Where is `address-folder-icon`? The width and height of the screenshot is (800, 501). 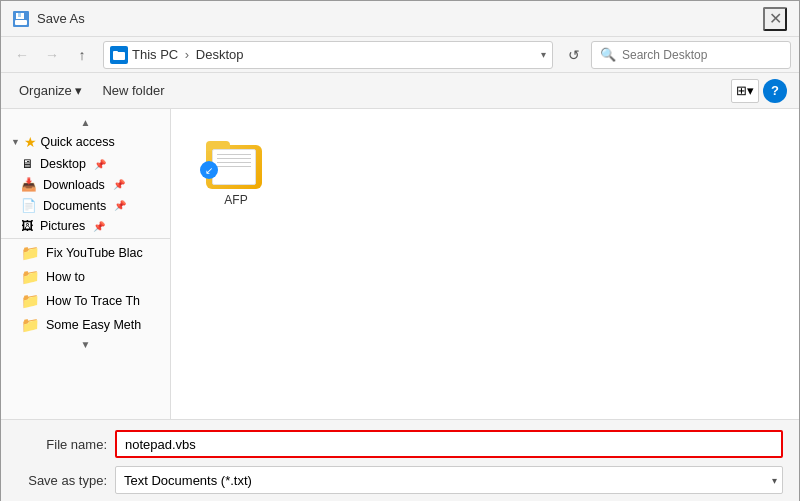 address-folder-icon is located at coordinates (119, 55).